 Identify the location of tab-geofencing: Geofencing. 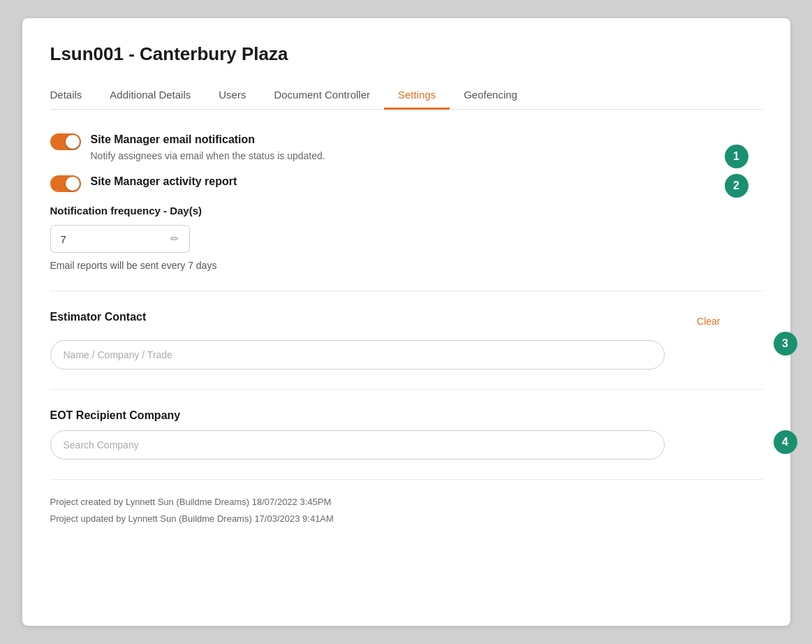
(490, 96).